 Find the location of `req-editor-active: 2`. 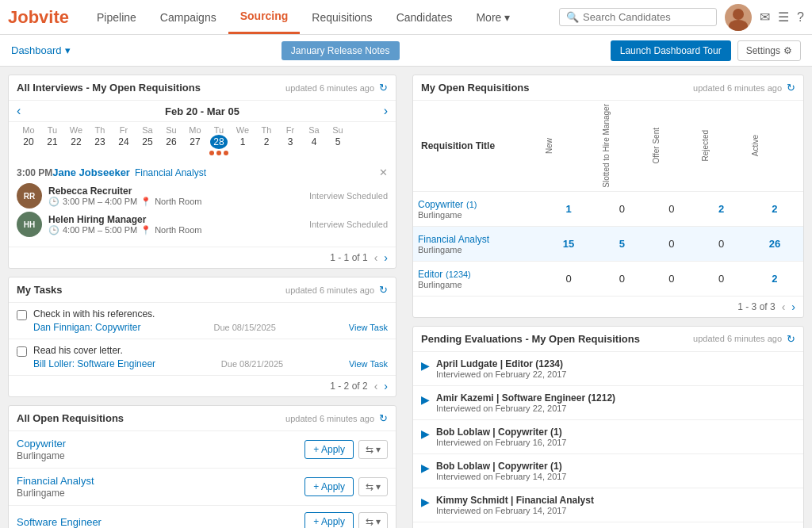

req-editor-active: 2 is located at coordinates (775, 278).